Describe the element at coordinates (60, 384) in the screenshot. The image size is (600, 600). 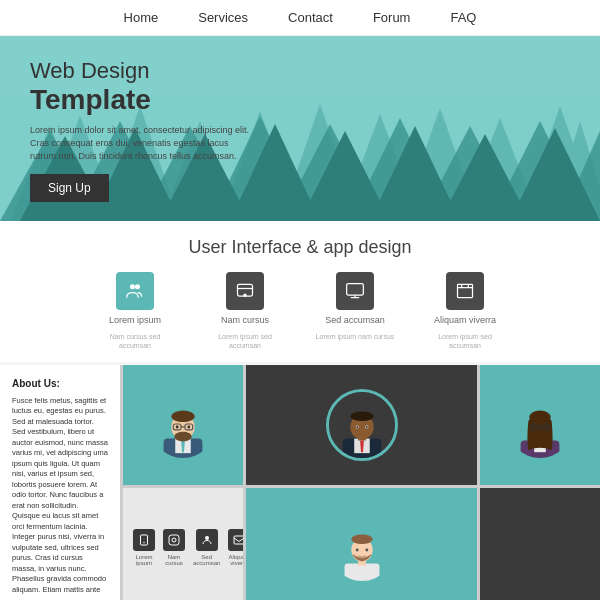
I see `about-heading: About Us:` at that location.